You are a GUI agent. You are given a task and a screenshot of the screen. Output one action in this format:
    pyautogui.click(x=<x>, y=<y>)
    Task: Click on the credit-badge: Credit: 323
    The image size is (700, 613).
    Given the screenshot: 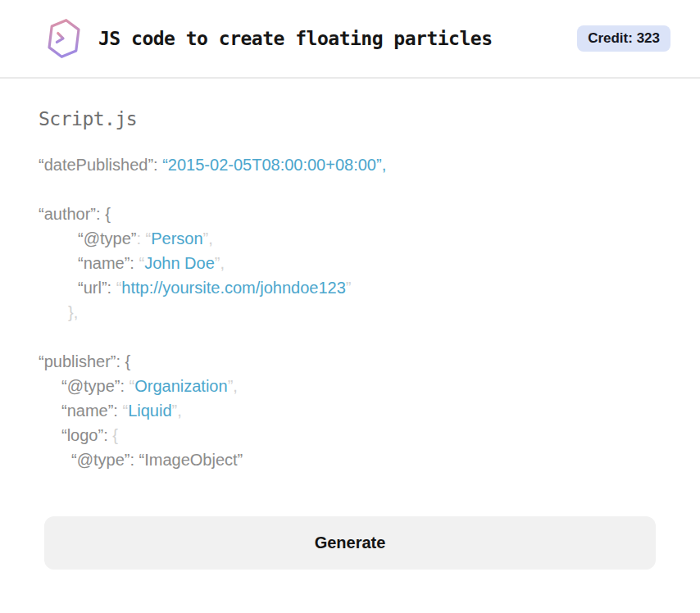 What is the action you would take?
    pyautogui.click(x=624, y=39)
    